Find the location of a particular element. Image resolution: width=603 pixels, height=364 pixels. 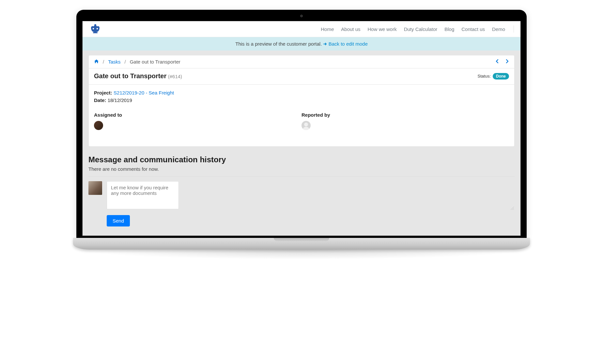

date-value: 18/12/2019 is located at coordinates (120, 100).